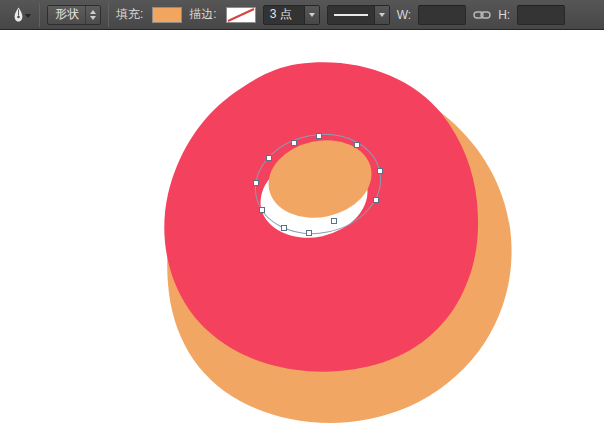 This screenshot has height=440, width=604. What do you see at coordinates (130, 14) in the screenshot?
I see `fill-label: 填充:` at bounding box center [130, 14].